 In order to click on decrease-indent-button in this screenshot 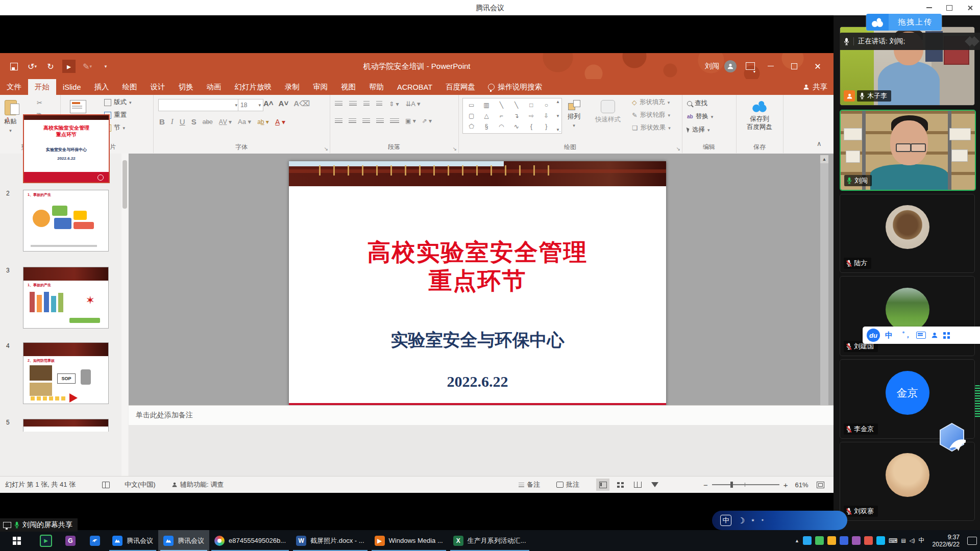, I will do `click(366, 104)`.